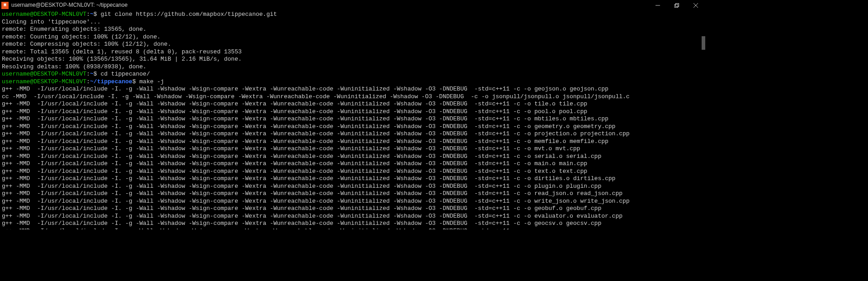  I want to click on output-line: Receiving objects: 100% (13565/13565), 3…, so click(353, 60).